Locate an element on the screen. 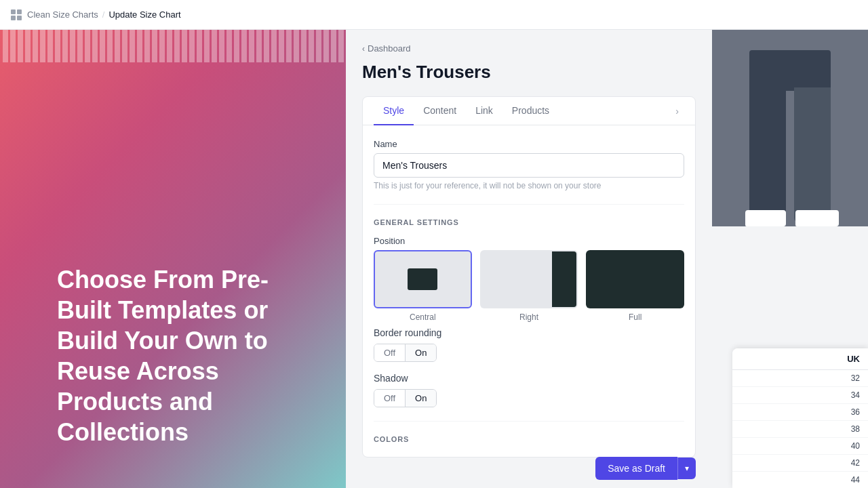 The height and width of the screenshot is (488, 868). size-chart-cell: 34 is located at coordinates (800, 396).